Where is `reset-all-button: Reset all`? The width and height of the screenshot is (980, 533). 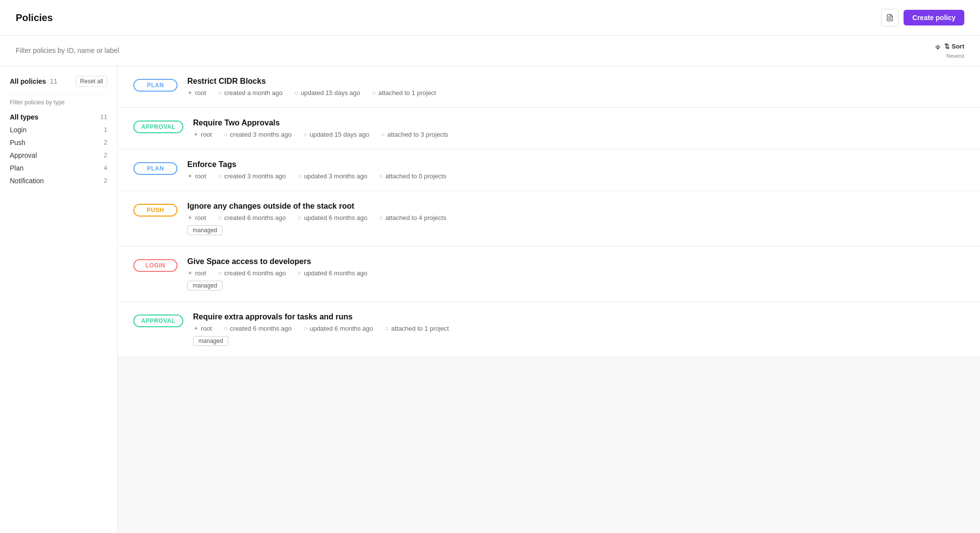 reset-all-button: Reset all is located at coordinates (91, 81).